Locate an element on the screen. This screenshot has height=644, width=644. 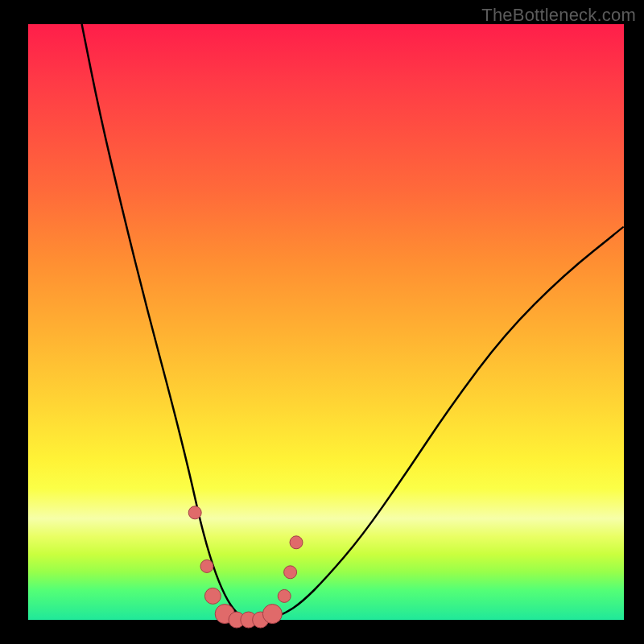
marker-dots is located at coordinates (246, 567).